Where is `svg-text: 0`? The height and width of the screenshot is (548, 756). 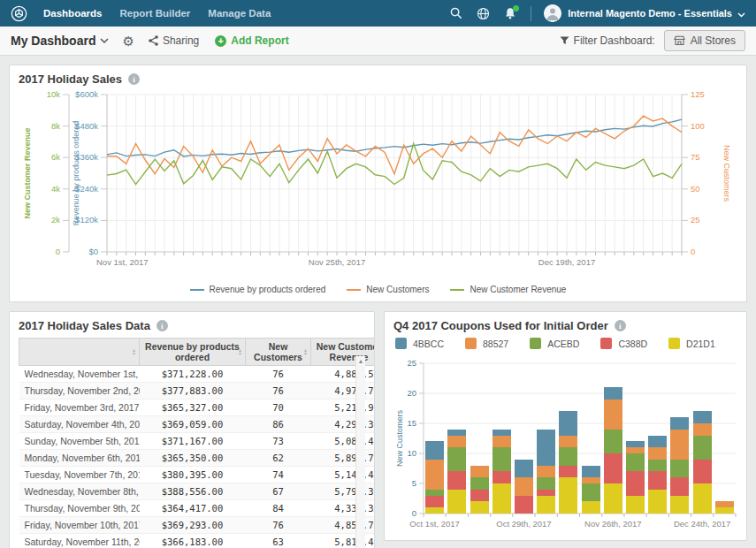
svg-text: 0 is located at coordinates (414, 513).